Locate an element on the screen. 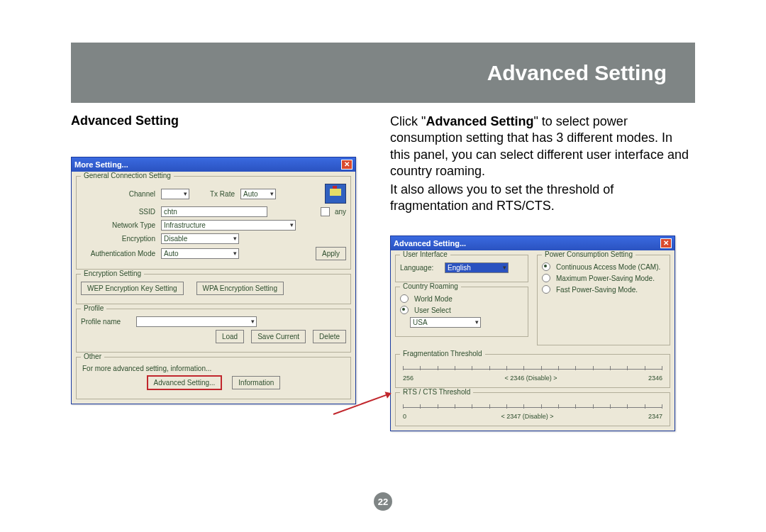 The width and height of the screenshot is (766, 532). language-select: English is located at coordinates (477, 268).